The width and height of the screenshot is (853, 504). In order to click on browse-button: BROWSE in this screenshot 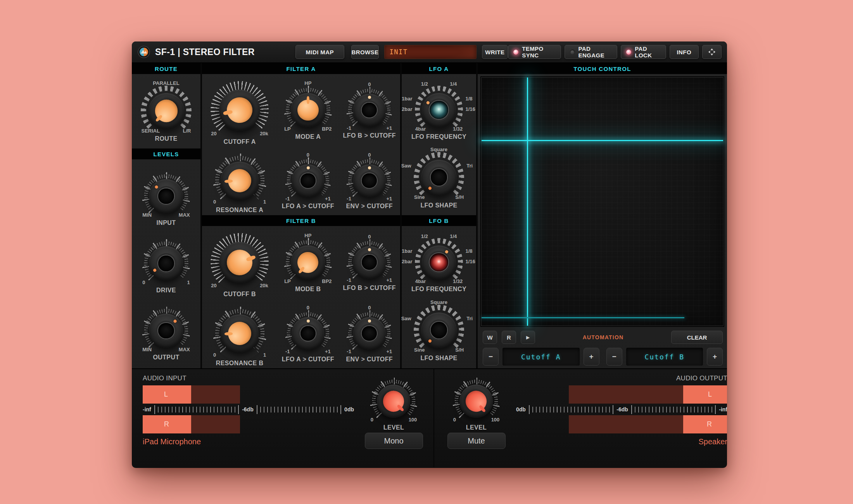, I will do `click(365, 52)`.